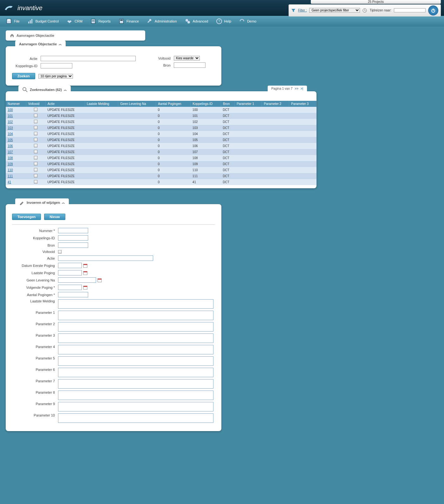  What do you see at coordinates (136, 384) in the screenshot?
I see `p7-input` at bounding box center [136, 384].